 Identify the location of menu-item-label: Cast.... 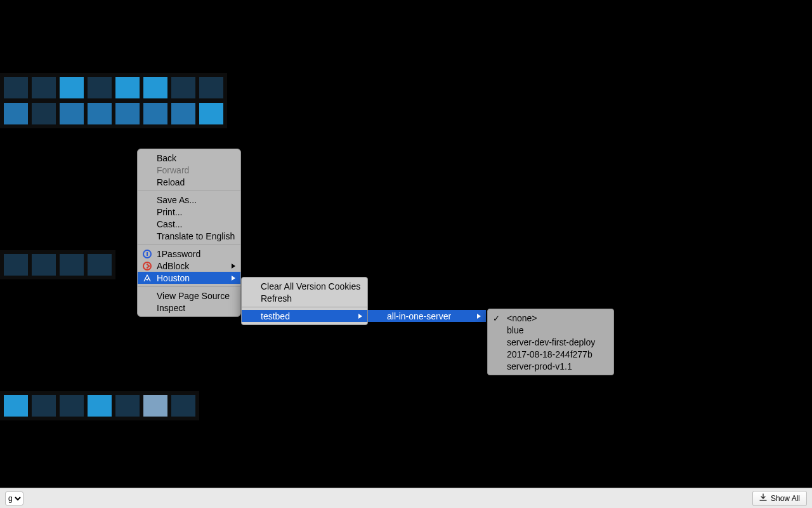
(169, 224).